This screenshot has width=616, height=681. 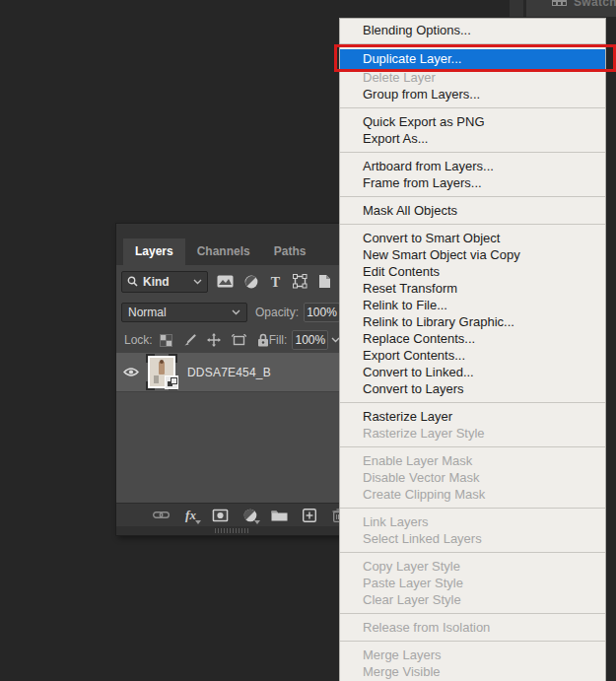 I want to click on menu-item-paste-layer-style: Paste Layer Style, so click(x=473, y=583).